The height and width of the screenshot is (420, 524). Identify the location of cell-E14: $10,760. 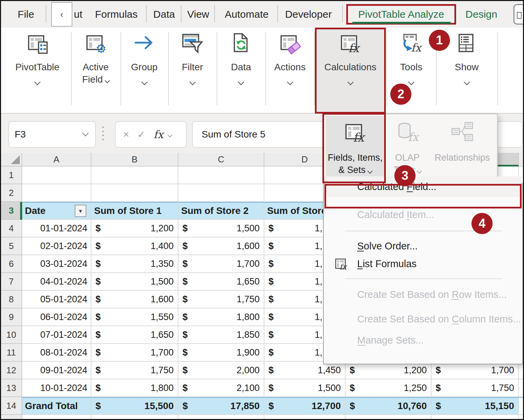
(389, 406).